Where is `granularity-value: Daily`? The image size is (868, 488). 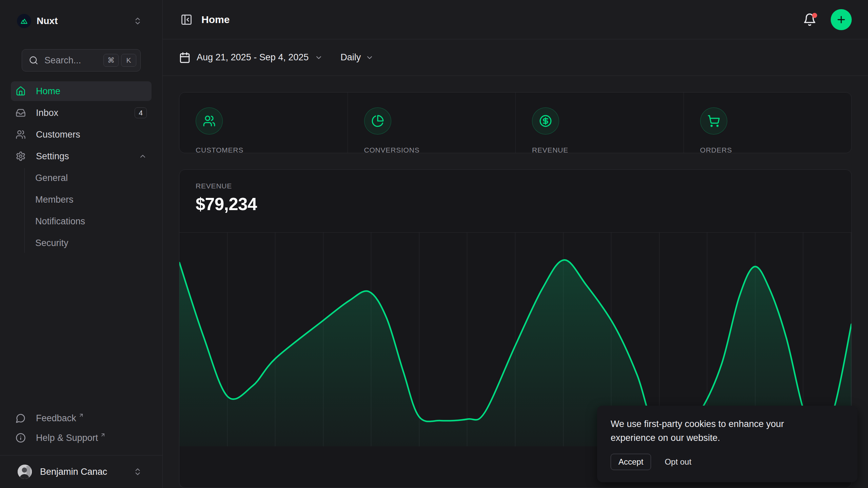
granularity-value: Daily is located at coordinates (351, 58).